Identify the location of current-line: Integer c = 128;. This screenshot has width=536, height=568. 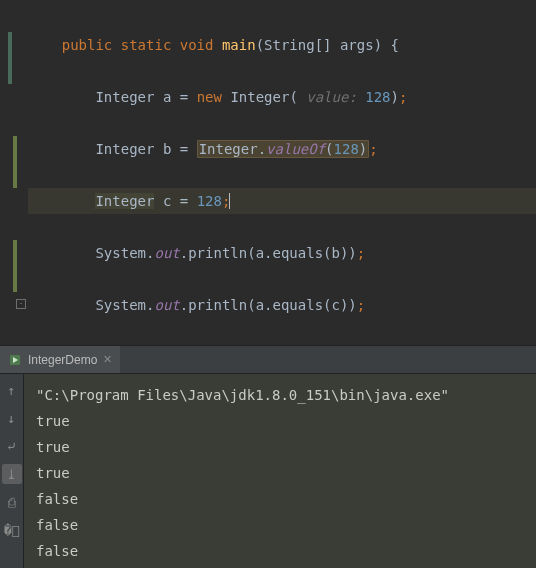
(218, 201).